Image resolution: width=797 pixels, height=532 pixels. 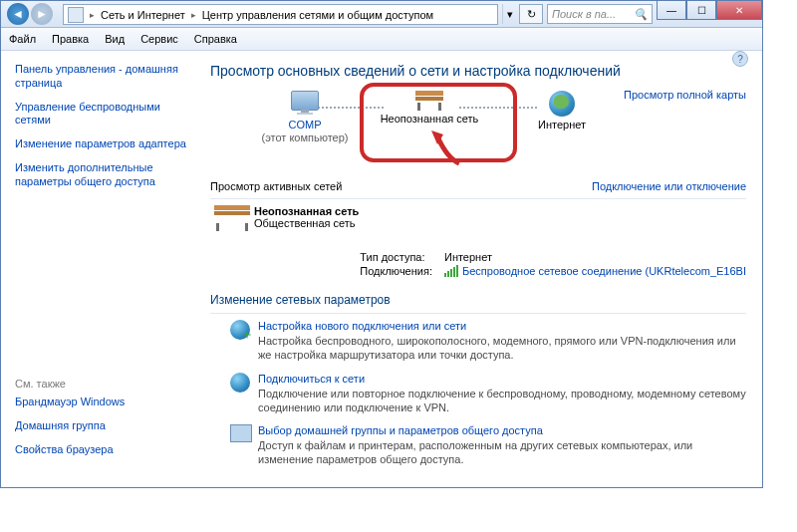 I want to click on help-icon: ?, so click(x=740, y=59).